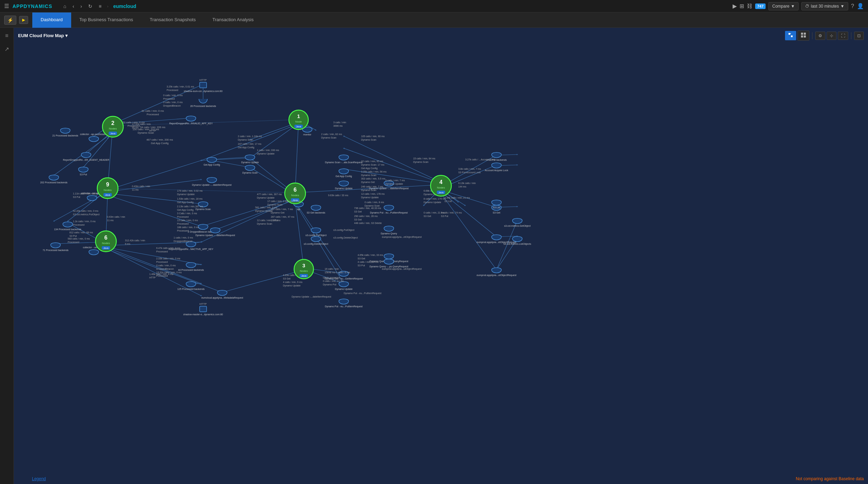 Image resolution: width=868 pixels, height=484 pixels. What do you see at coordinates (860, 6) in the screenshot?
I see `user-icon: 👤` at bounding box center [860, 6].